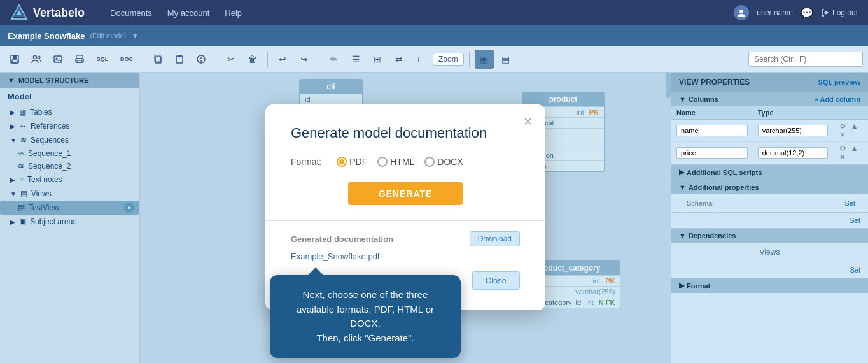 This screenshot has height=363, width=868. I want to click on sync-button: ⇄, so click(399, 59).